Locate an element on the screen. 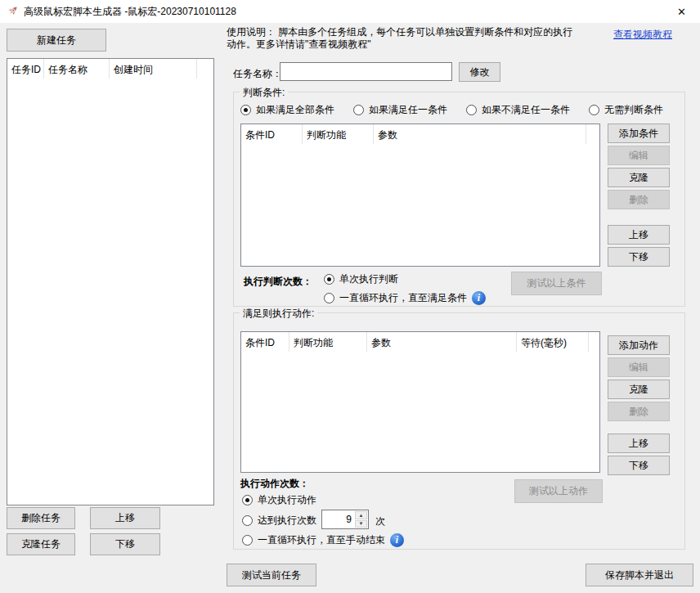 The width and height of the screenshot is (700, 593). column-task-id: 任务ID is located at coordinates (26, 69).